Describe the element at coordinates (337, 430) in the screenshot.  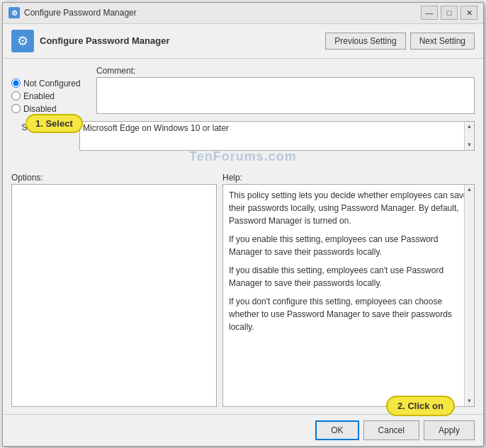
I see `ok-button: OK` at that location.